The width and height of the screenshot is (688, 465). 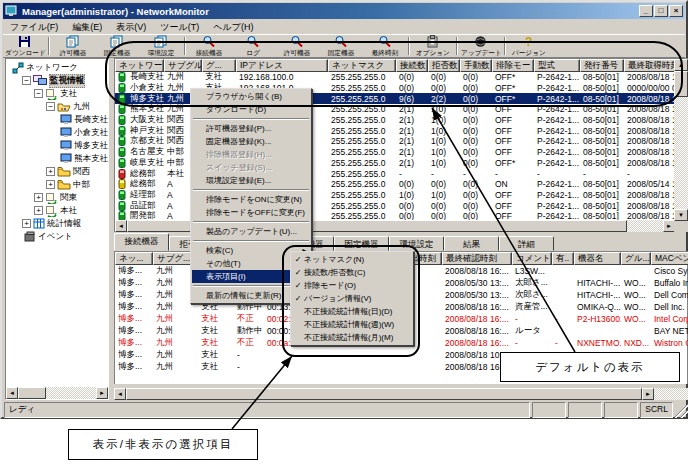 I want to click on context-menu-item: 環境設定登録(E)..., so click(x=251, y=180).